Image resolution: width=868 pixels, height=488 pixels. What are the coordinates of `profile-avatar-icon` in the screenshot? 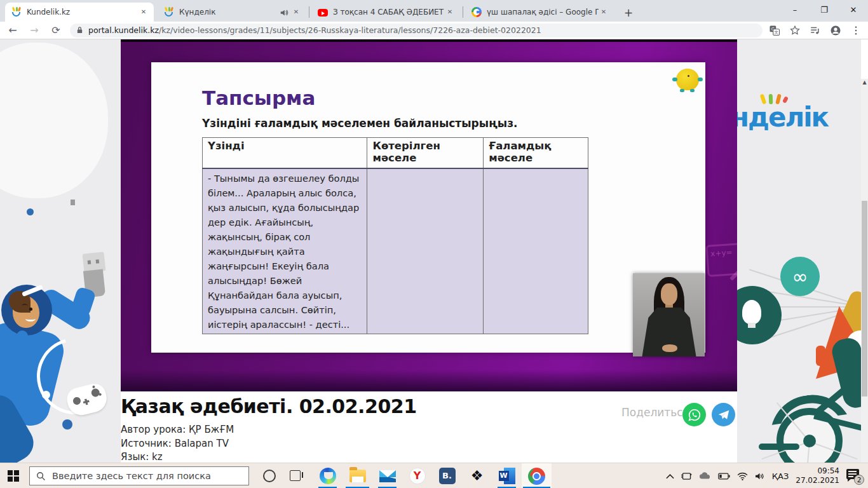 It's located at (836, 30).